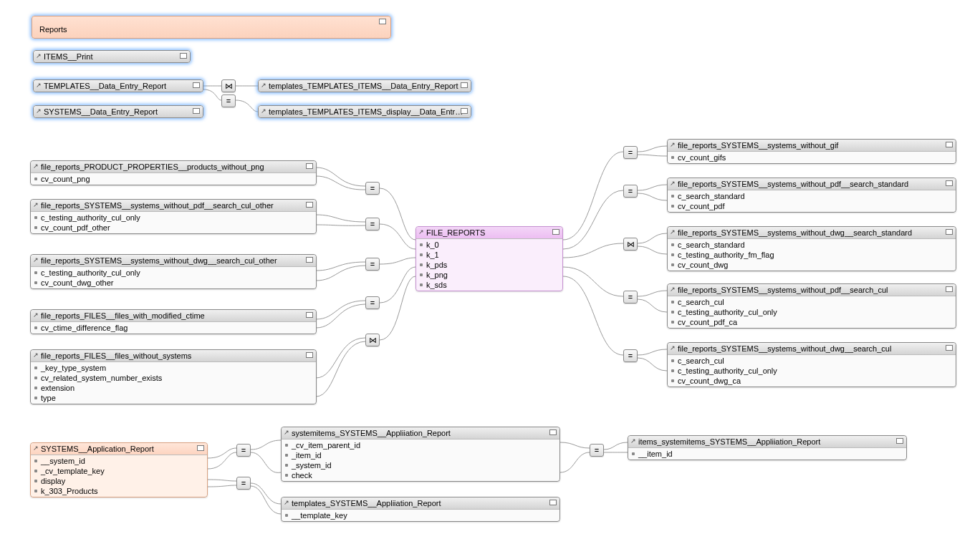 This screenshot has height=544, width=980. What do you see at coordinates (173, 378) in the screenshot?
I see `field: cv_related_system_number_exists` at bounding box center [173, 378].